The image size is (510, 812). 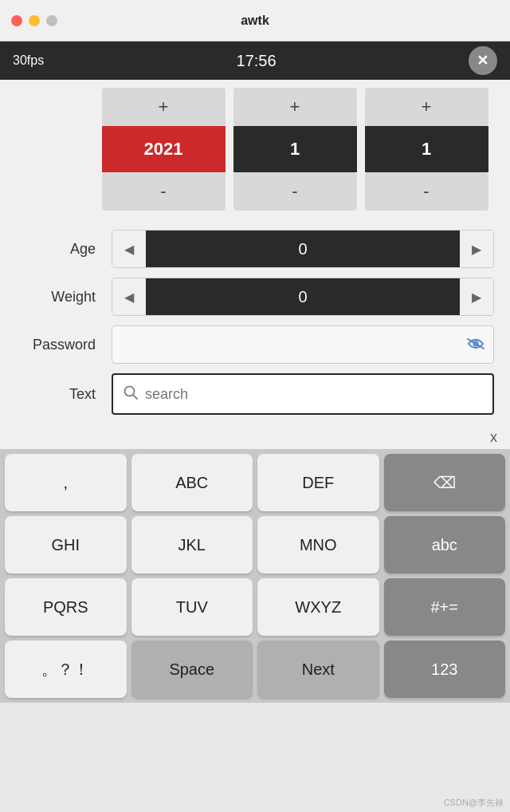 What do you see at coordinates (17, 21) in the screenshot?
I see `close-button` at bounding box center [17, 21].